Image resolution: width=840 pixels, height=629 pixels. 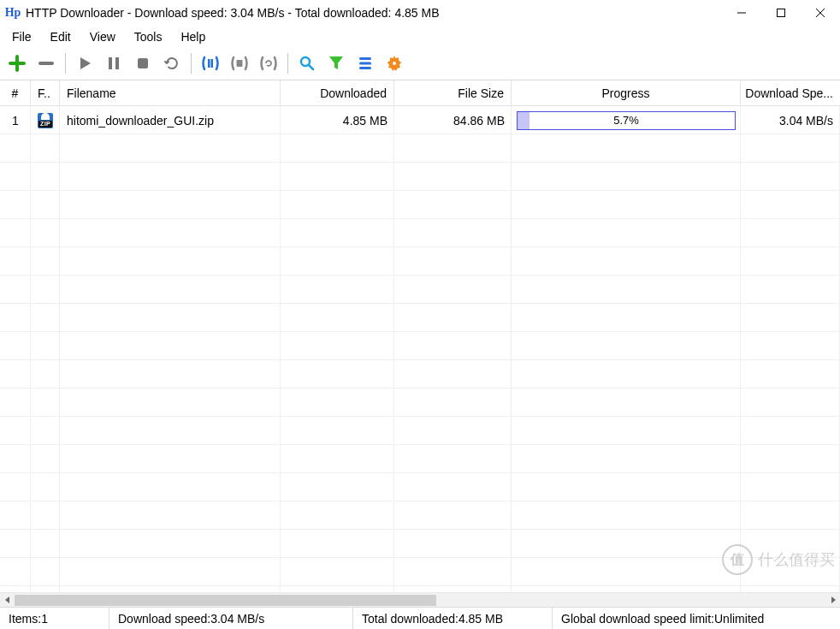 I want to click on col-header-progress: Progress, so click(x=626, y=92).